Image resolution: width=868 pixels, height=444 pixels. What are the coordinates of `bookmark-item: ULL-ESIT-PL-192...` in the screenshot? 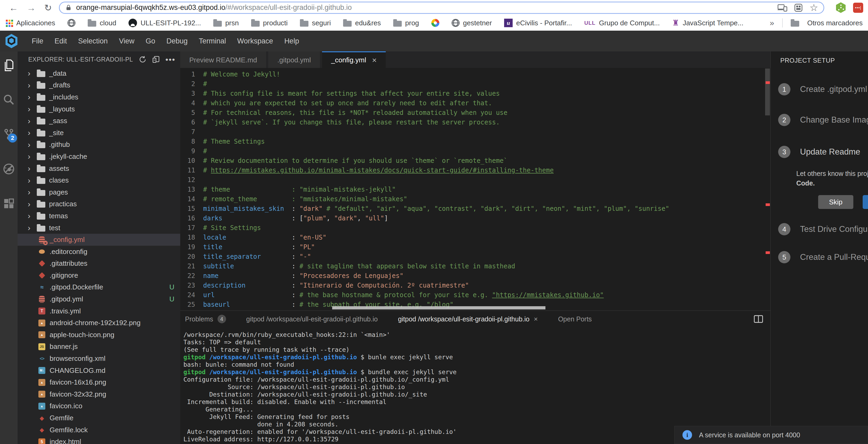 It's located at (165, 23).